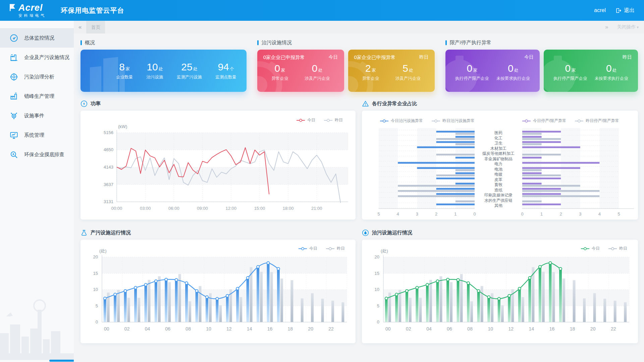  Describe the element at coordinates (498, 164) in the screenshot. I see `svg-text: 电力` at that location.